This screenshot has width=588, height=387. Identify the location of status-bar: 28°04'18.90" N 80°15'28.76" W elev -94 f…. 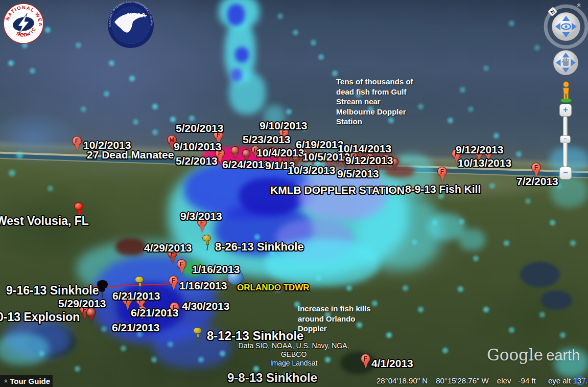
(482, 380).